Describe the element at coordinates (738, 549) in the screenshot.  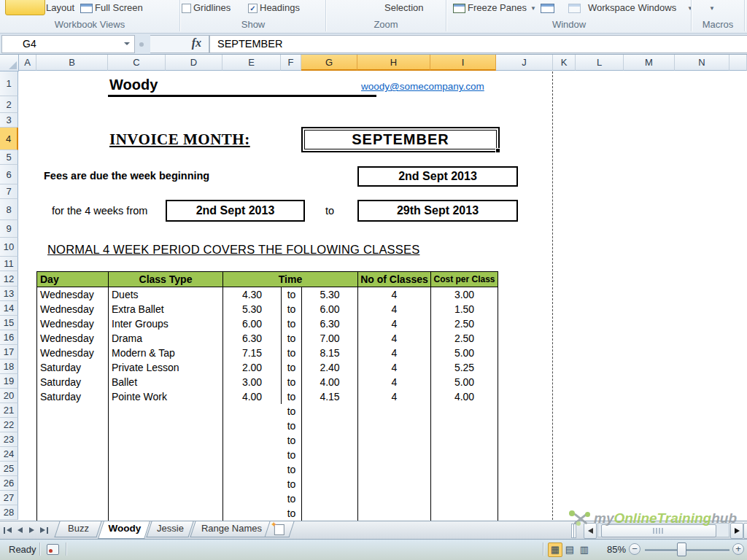
I see `zoom-in-button: +` at that location.